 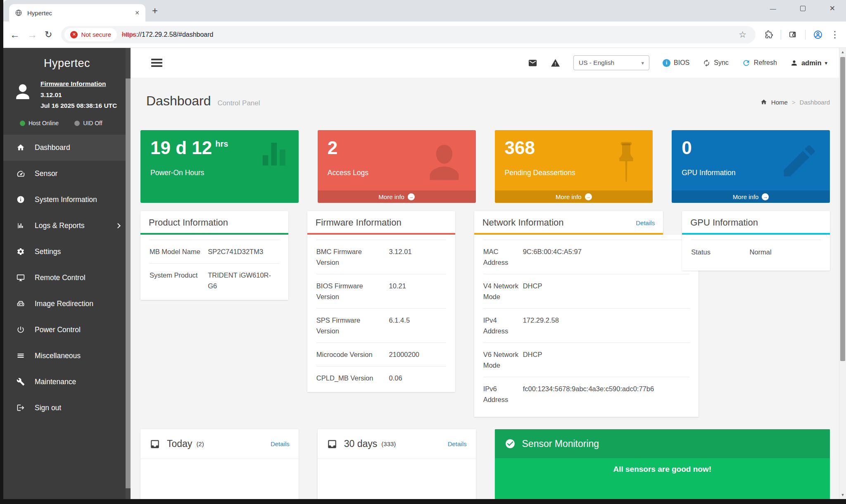 I want to click on forward-button: →, so click(x=32, y=35).